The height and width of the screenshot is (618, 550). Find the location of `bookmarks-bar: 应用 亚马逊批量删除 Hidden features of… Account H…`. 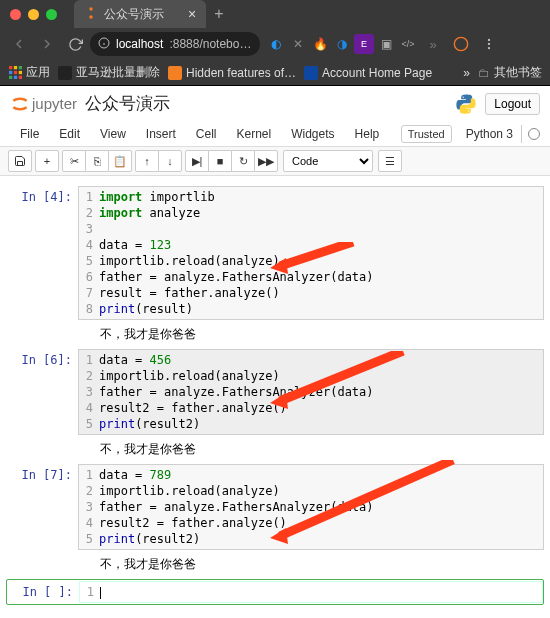

bookmarks-bar: 应用 亚马逊批量删除 Hidden features of… Account H… is located at coordinates (275, 73).